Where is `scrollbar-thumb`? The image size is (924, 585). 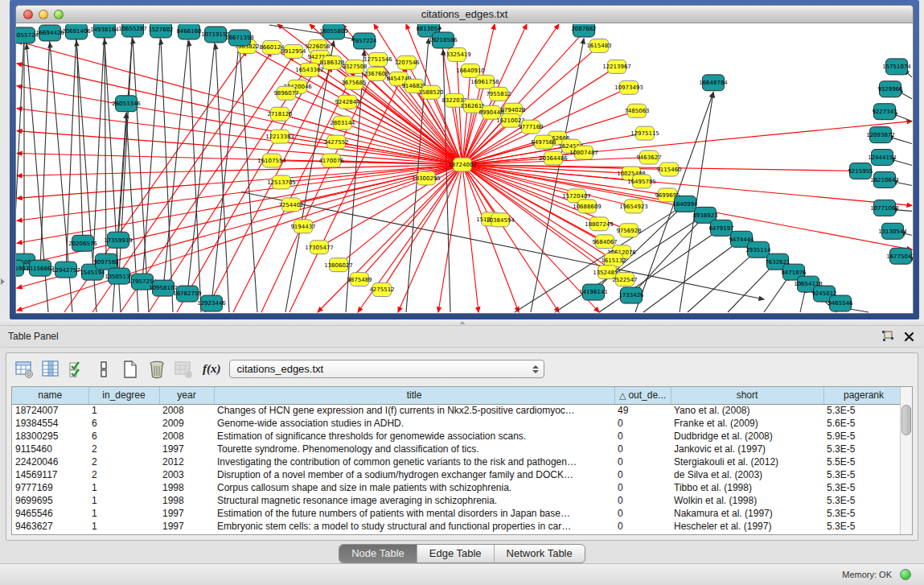 scrollbar-thumb is located at coordinates (906, 420).